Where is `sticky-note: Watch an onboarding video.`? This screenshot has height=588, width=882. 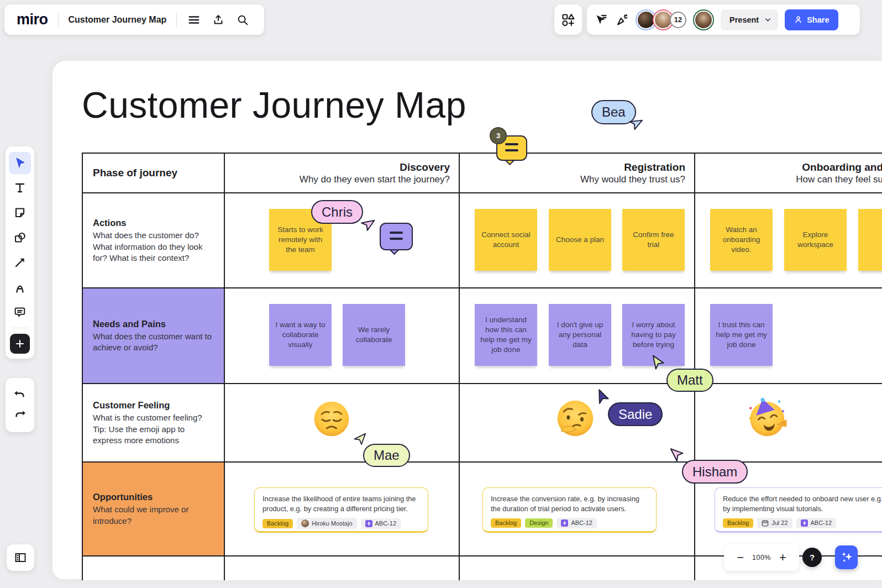
sticky-note: Watch an onboarding video. is located at coordinates (742, 240).